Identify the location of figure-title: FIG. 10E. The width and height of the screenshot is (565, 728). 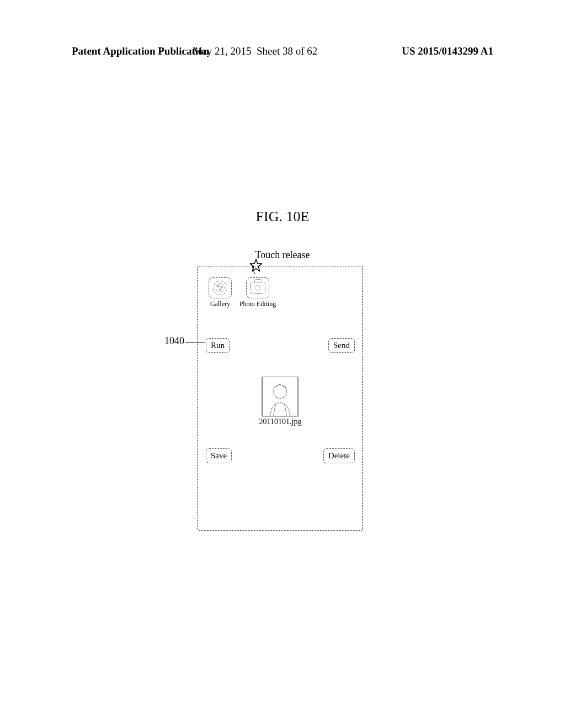
(282, 217).